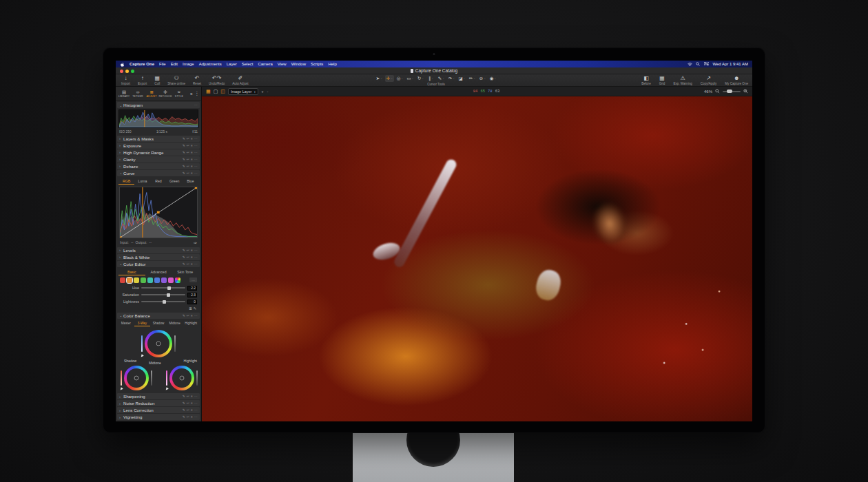  Describe the element at coordinates (282, 64) in the screenshot. I see `menu-item-view: View` at that location.